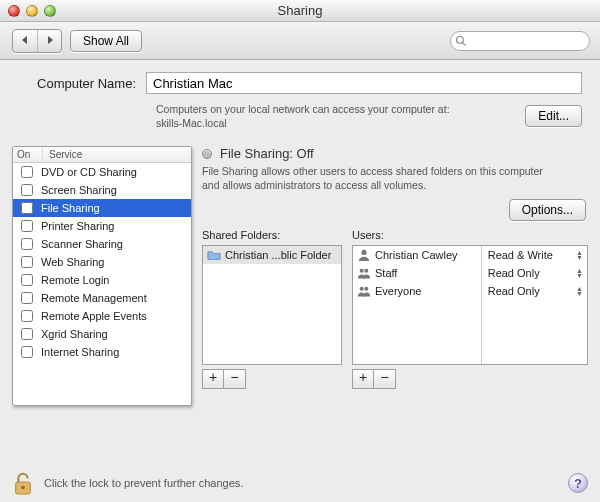  I want to click on user-row: Everyone, so click(417, 291).